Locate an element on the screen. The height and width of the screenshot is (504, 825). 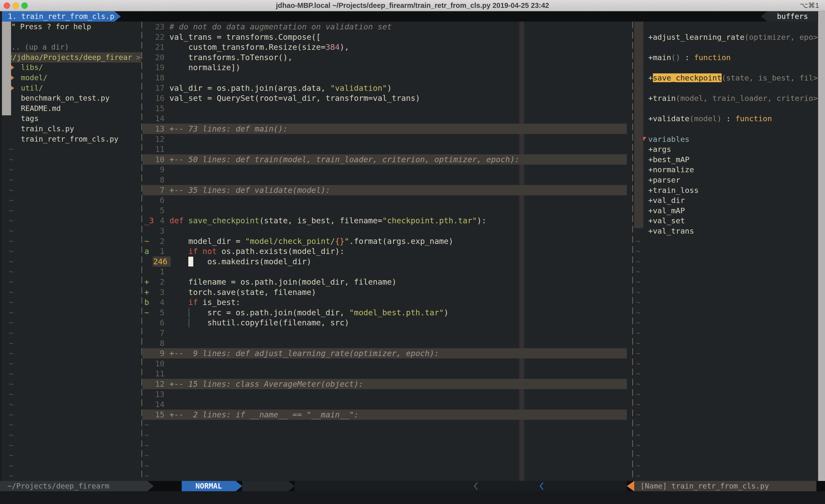
editor-line: 9+-- 9 lines: def adjust_learning_rate(o… is located at coordinates (387, 353).